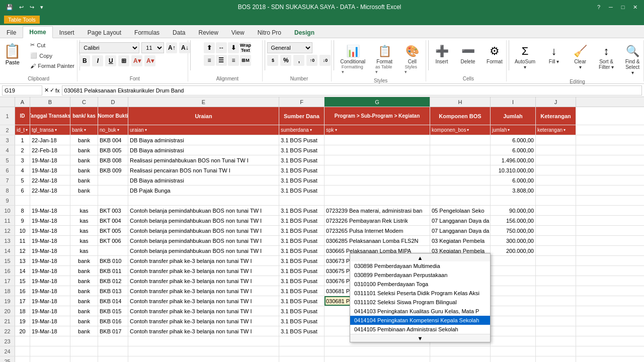 This screenshot has height=362, width=644. I want to click on cell-f-18: 3.1 BOS Pusat, so click(302, 291).